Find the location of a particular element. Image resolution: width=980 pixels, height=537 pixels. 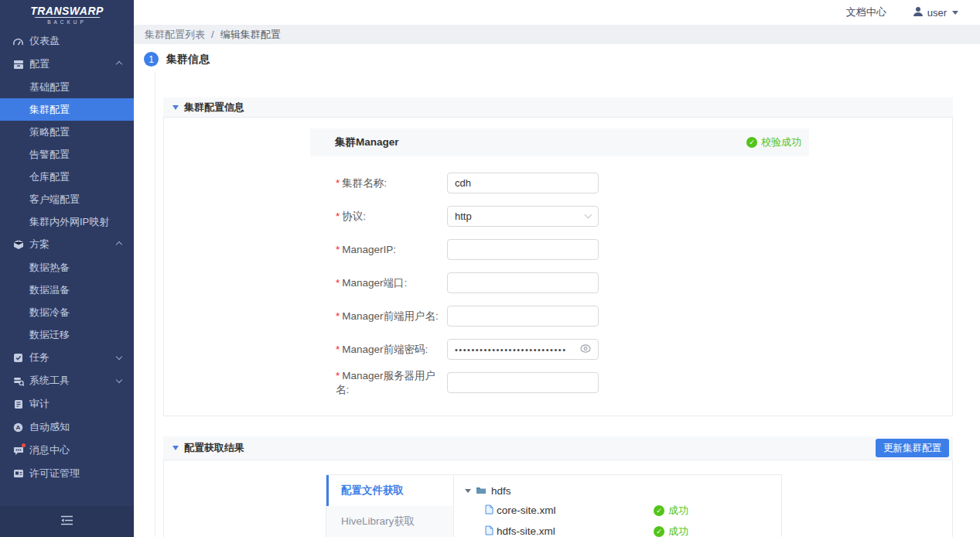

sidebar-item-policy-config: 策略配置 is located at coordinates (67, 132).